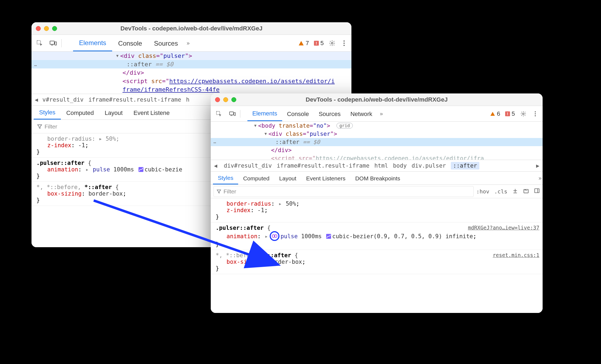 Image resolution: width=601 pixels, height=364 pixels. Describe the element at coordinates (465, 166) in the screenshot. I see `breadcrumb-item-active: ::after` at that location.